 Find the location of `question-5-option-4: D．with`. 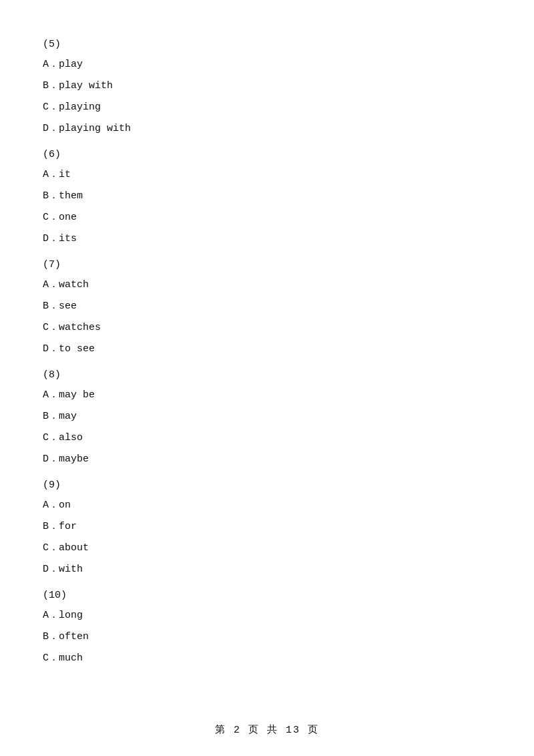

question-5-option-4: D．with is located at coordinates (267, 570).